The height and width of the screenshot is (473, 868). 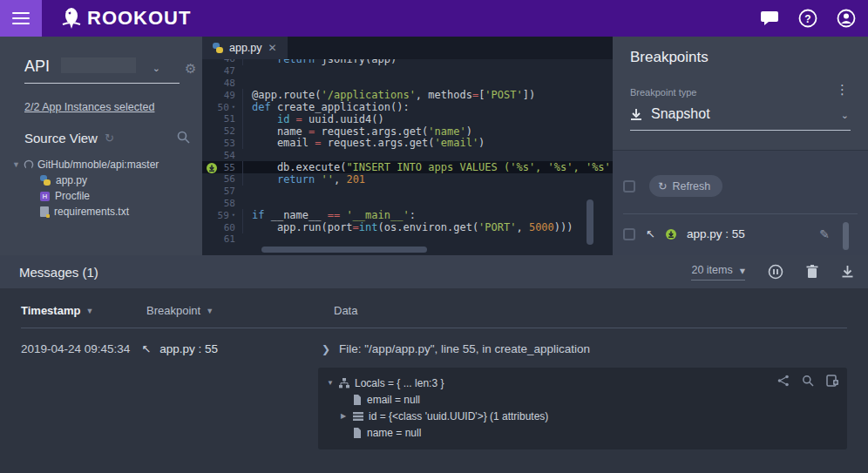 What do you see at coordinates (102, 71) in the screenshot?
I see `app-select-dropdown: API ⌄` at bounding box center [102, 71].